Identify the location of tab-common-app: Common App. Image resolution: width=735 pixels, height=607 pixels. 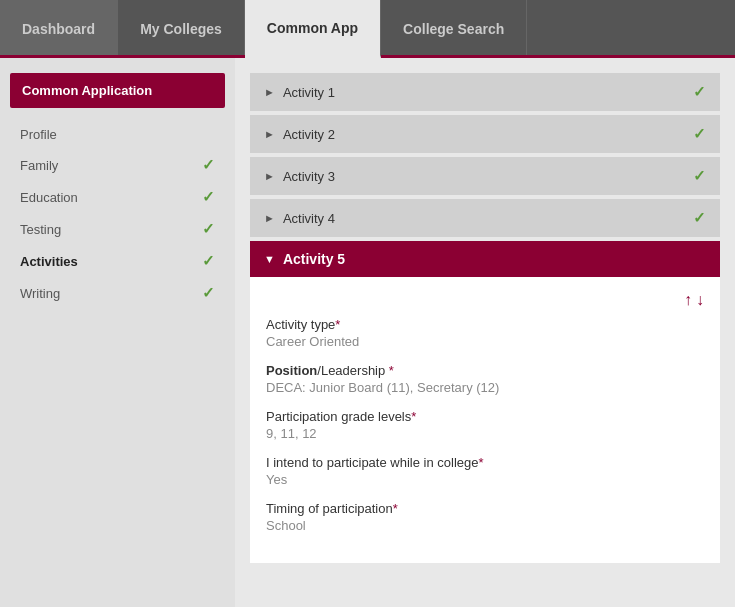
(313, 29).